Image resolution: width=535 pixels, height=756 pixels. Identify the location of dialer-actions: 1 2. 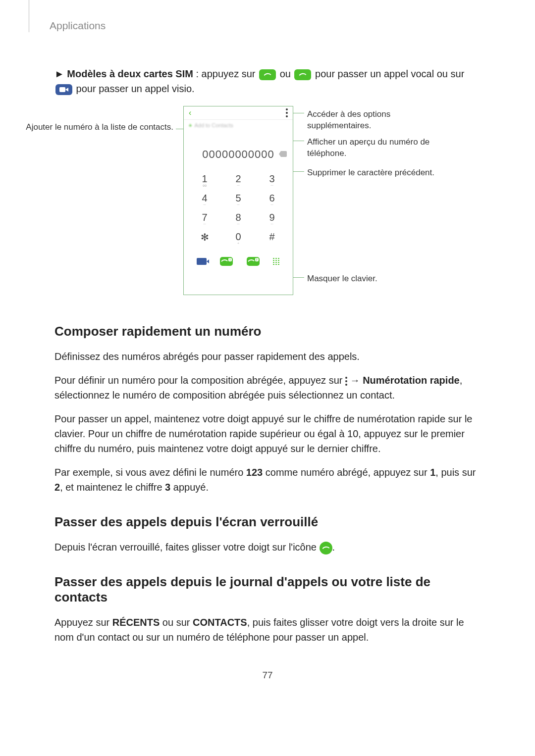
(238, 259).